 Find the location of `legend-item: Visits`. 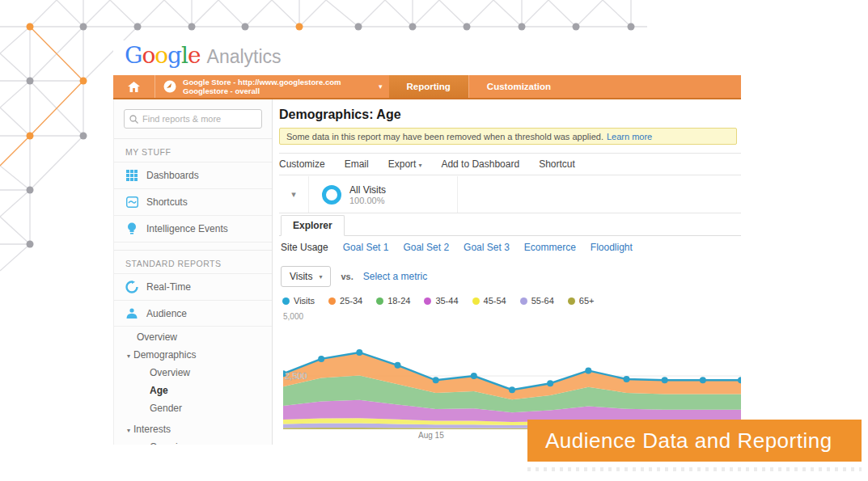

legend-item: Visits is located at coordinates (299, 301).